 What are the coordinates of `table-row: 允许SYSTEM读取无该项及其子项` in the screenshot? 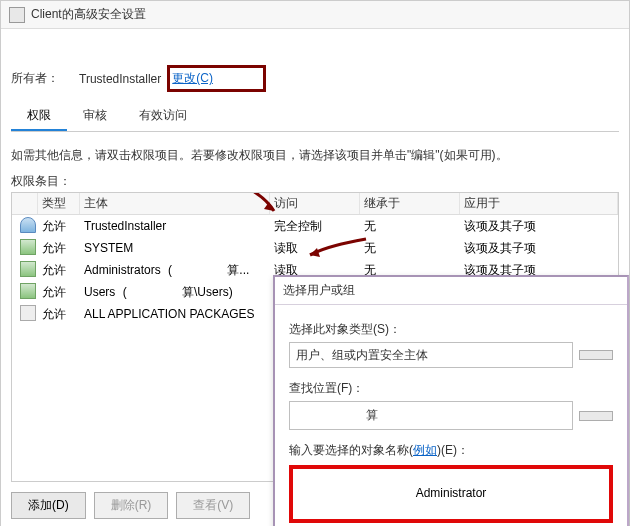 It's located at (315, 248).